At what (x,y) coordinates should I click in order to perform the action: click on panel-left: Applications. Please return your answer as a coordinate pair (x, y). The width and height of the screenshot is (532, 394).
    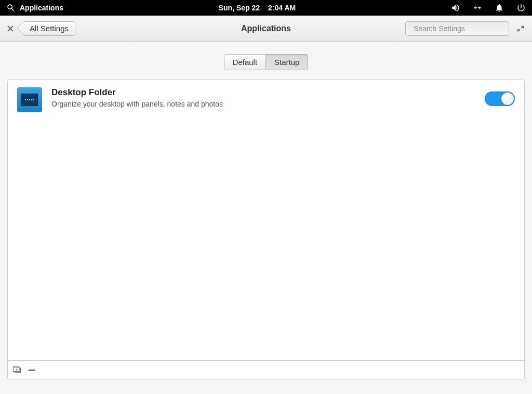
    Looking at the image, I should click on (35, 8).